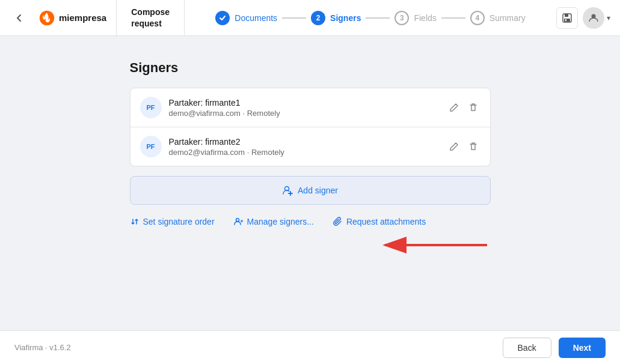  I want to click on back-button, so click(19, 18).